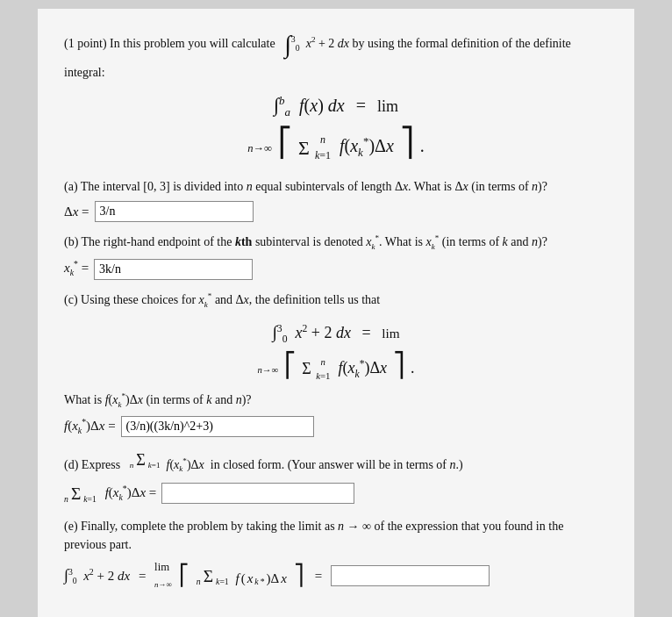 The height and width of the screenshot is (617, 672). Describe the element at coordinates (336, 212) in the screenshot. I see `part-a-answer-row: Δx =` at that location.